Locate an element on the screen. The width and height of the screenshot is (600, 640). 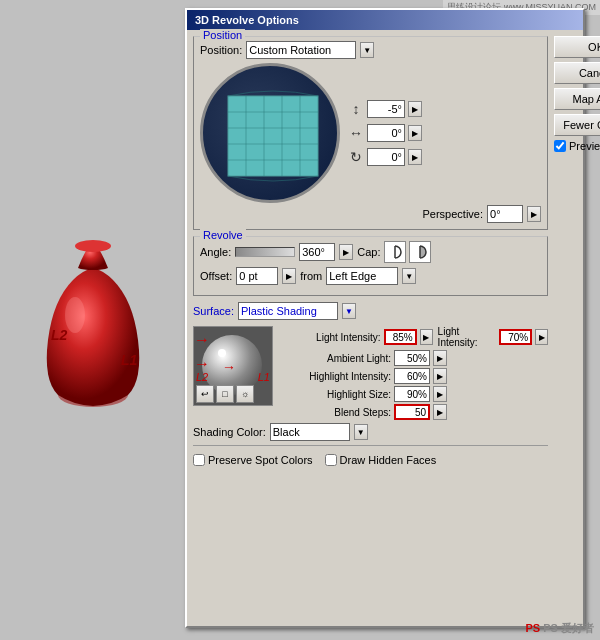
angle-row: Angle: 360° ▶ Cap: is located at coordinates (370, 252).